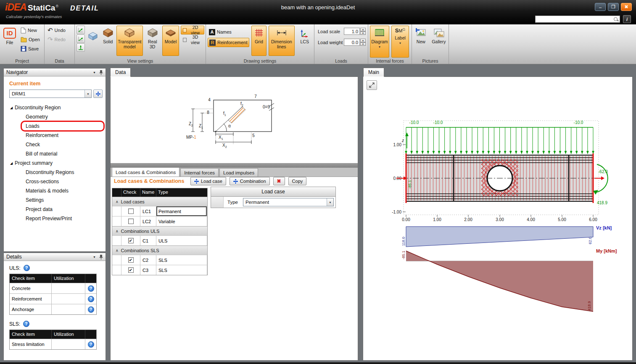 This screenshot has height=364, width=636. I want to click on model-view-button: Model, so click(171, 41).